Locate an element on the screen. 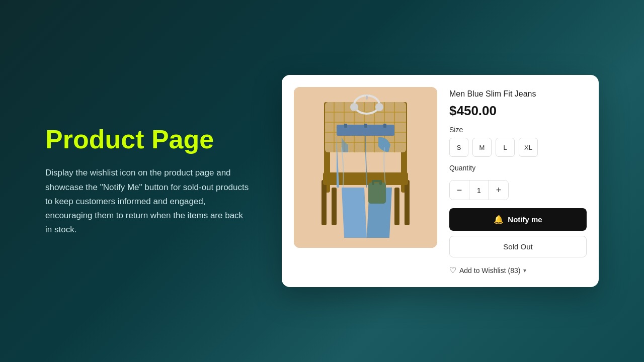  quantity-section: Quantity − + is located at coordinates (518, 182).